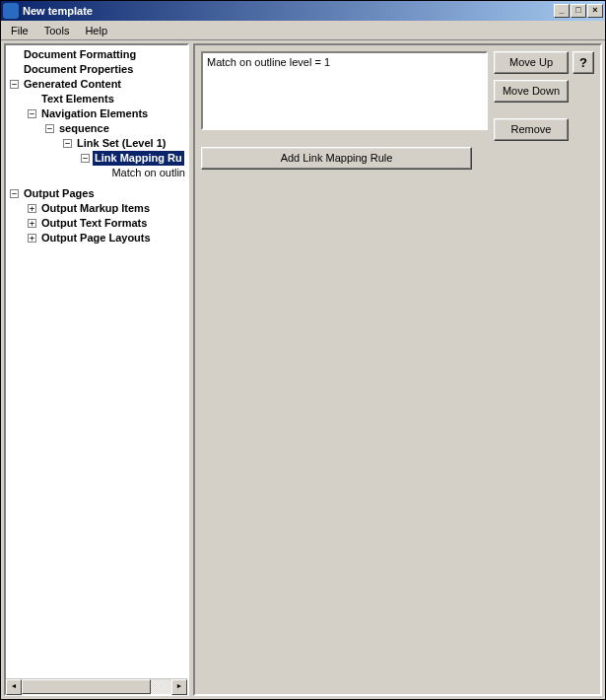 This screenshot has width=606, height=700. Describe the element at coordinates (531, 91) in the screenshot. I see `move-down-button: Move Down` at that location.